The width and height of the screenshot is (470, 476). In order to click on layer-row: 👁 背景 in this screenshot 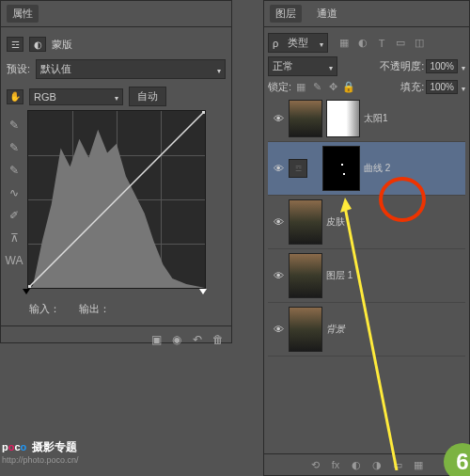, I will do `click(367, 329)`.